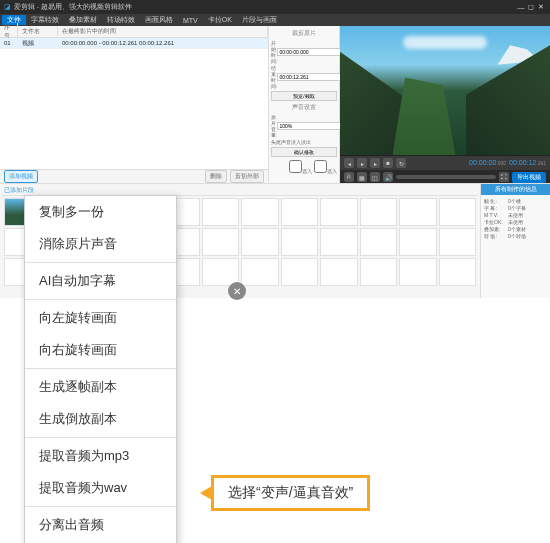  I want to click on video-preview, so click(445, 90).